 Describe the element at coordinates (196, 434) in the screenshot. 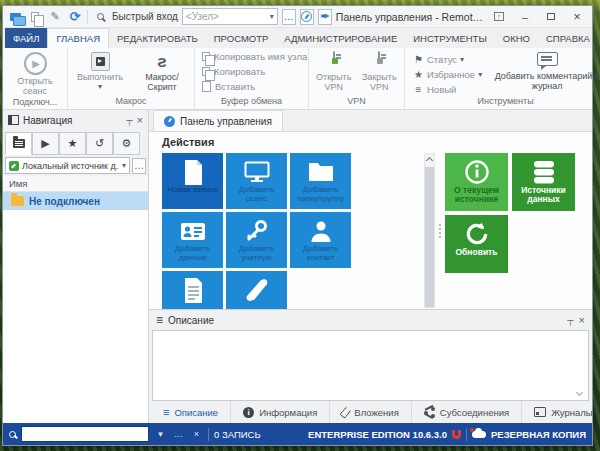

I see `filter-clear-button: ×` at that location.